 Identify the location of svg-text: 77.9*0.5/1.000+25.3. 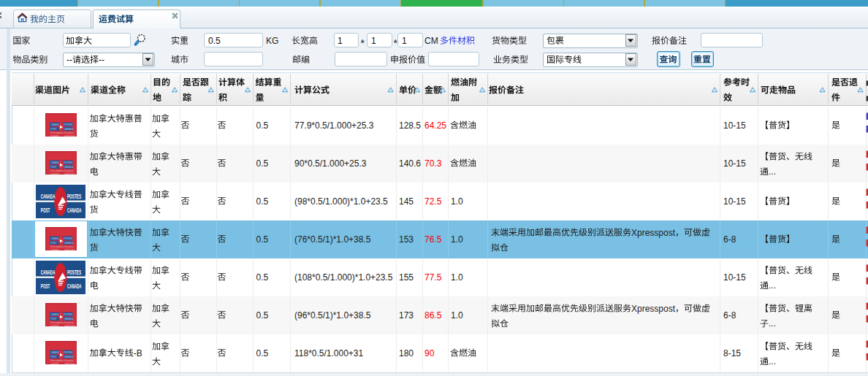
(335, 126).